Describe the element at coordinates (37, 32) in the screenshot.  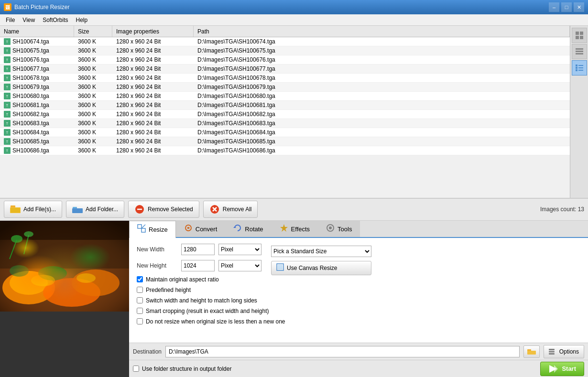
I see `col-header-name: Name` at that location.